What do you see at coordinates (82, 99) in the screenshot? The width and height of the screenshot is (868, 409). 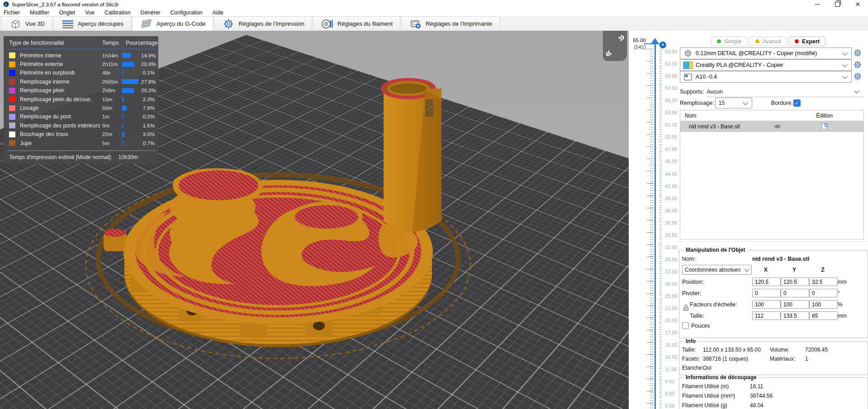 I see `legend-row: Remplissage plein du dessus15m2.3%` at bounding box center [82, 99].